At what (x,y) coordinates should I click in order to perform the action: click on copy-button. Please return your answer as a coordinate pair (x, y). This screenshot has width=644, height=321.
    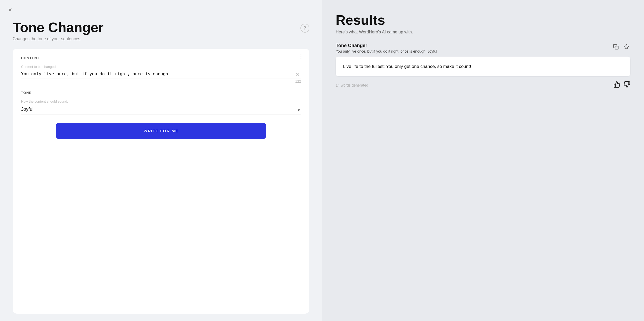
    Looking at the image, I should click on (616, 47).